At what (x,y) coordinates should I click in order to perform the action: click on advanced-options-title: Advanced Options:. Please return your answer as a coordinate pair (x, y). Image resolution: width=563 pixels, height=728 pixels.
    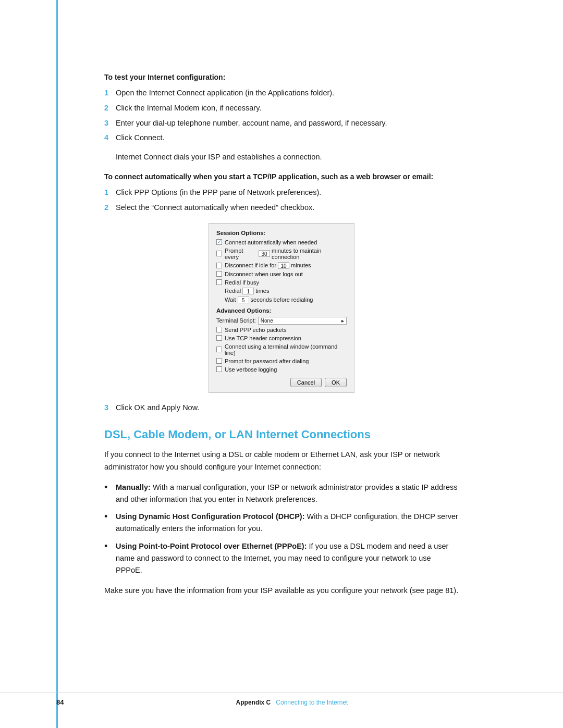
    Looking at the image, I should click on (282, 311).